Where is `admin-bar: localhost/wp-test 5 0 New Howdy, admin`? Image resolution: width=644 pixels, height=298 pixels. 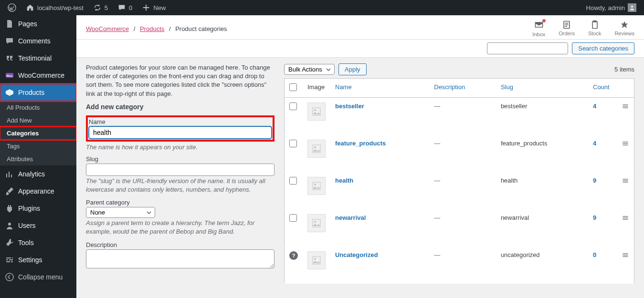
admin-bar: localhost/wp-test 5 0 New Howdy, admin is located at coordinates (322, 8).